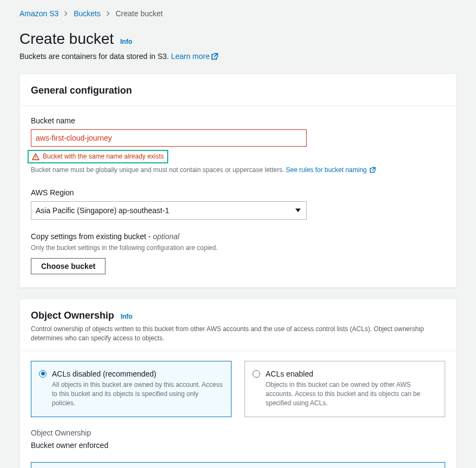  I want to click on radio-title: ACLs enabled, so click(352, 374).